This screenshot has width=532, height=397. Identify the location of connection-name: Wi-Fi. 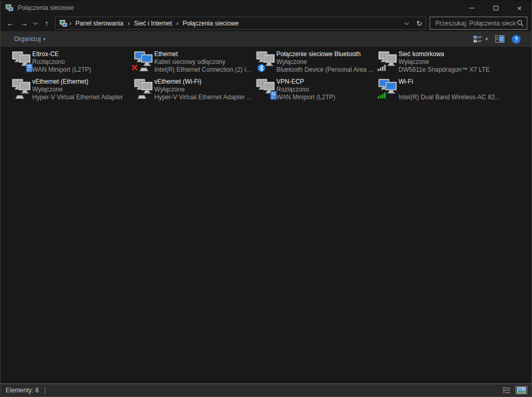
(449, 82).